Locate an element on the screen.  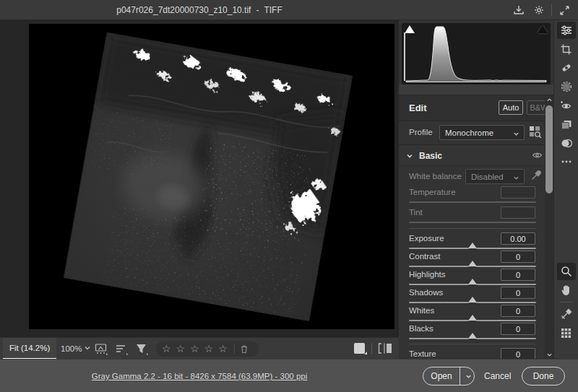
slider-label: Exposure is located at coordinates (426, 238).